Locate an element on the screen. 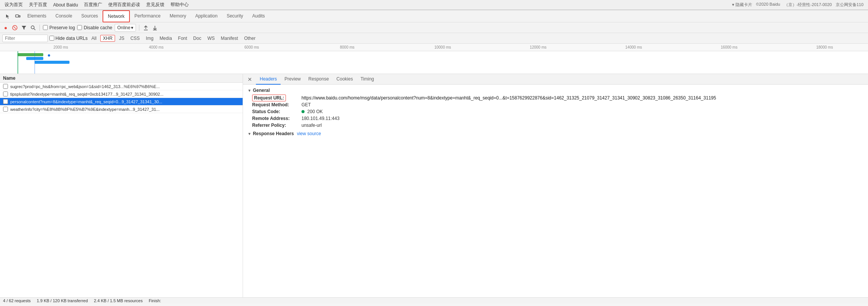 The width and height of the screenshot is (868, 306). hide-data-urls-checkbox is located at coordinates (52, 38).